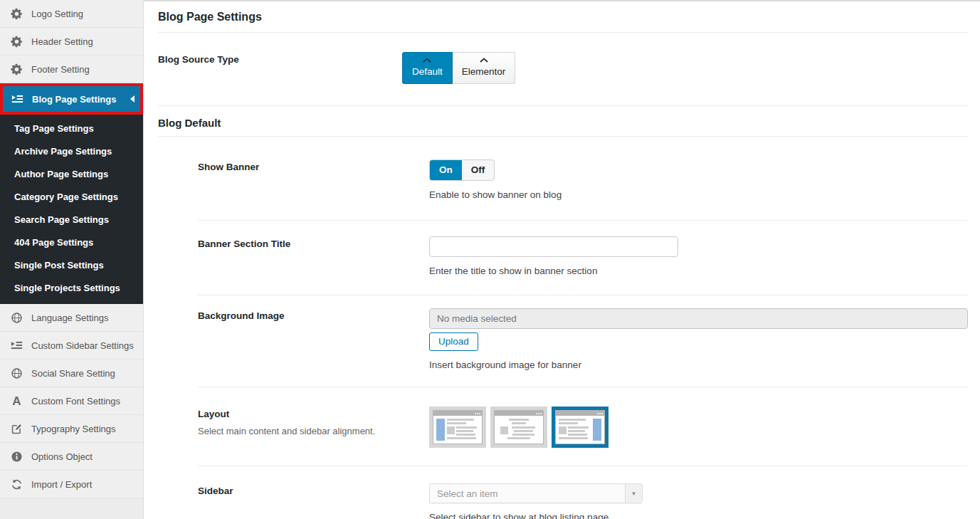 The image size is (980, 519). What do you see at coordinates (62, 457) in the screenshot?
I see `sidebar-item-label: Options Object` at bounding box center [62, 457].